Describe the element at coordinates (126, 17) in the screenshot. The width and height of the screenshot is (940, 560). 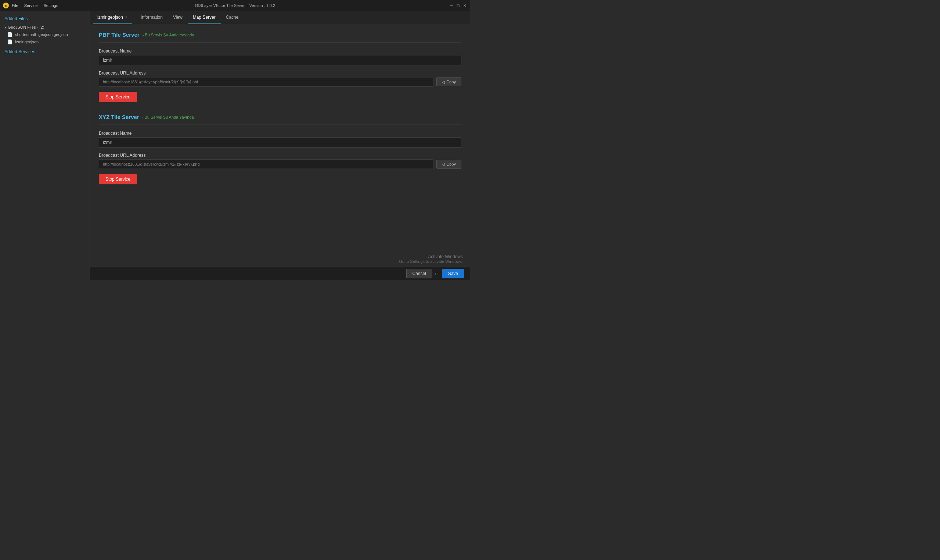
I see `tab-close-icon: ×` at that location.